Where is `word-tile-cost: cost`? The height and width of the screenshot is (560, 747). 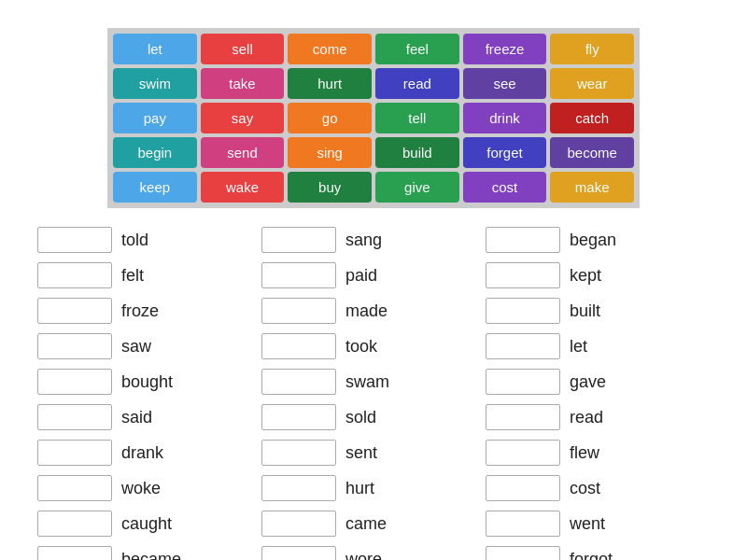 word-tile-cost: cost is located at coordinates (505, 187).